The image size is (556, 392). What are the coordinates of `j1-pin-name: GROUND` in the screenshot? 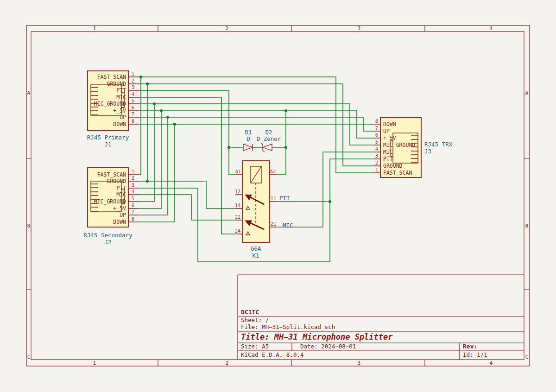 It's located at (116, 84).